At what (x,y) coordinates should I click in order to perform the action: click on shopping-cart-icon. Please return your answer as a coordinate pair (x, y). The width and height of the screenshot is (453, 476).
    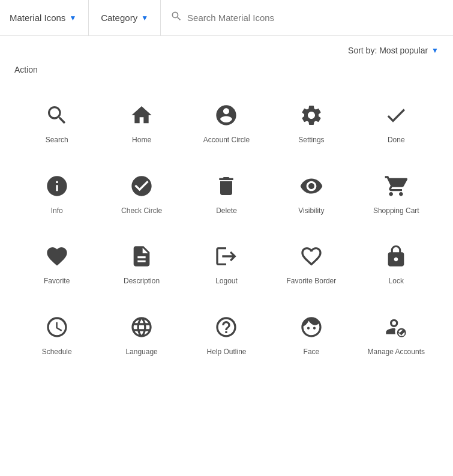
    Looking at the image, I should click on (396, 186).